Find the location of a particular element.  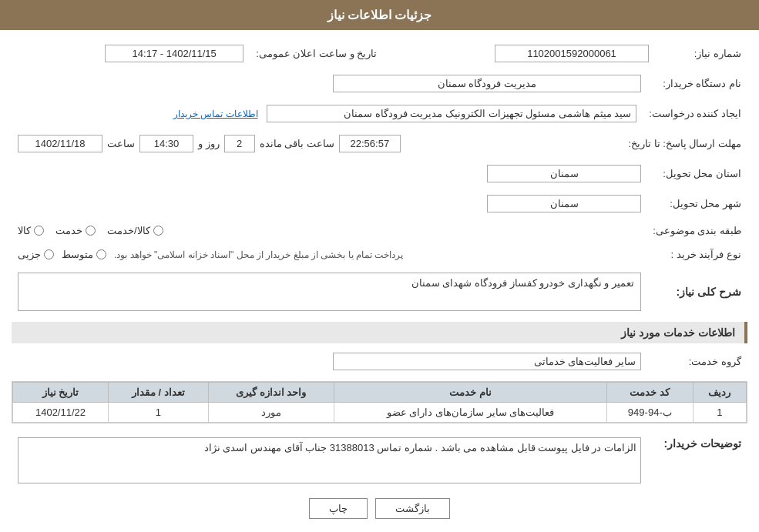

tawzihat-value: الزامات در فایل پیوست قابل مشاهده می باش… is located at coordinates (421, 448).